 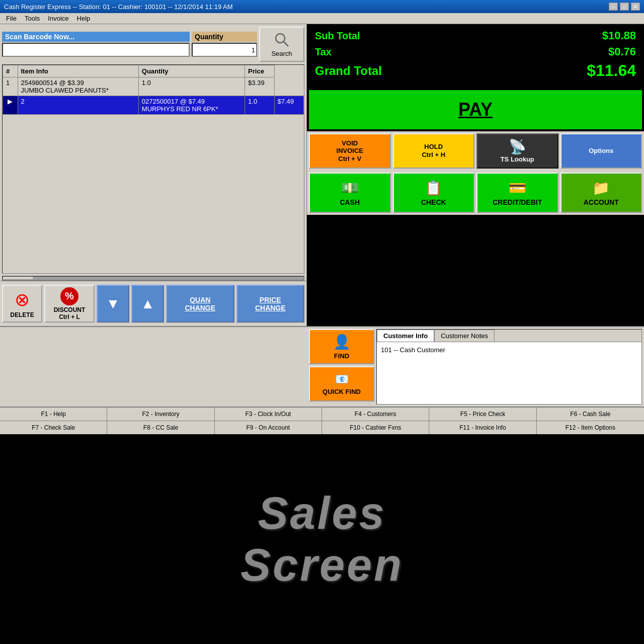 What do you see at coordinates (53, 428) in the screenshot?
I see `fkey-f7: F7 - Check Sale` at bounding box center [53, 428].